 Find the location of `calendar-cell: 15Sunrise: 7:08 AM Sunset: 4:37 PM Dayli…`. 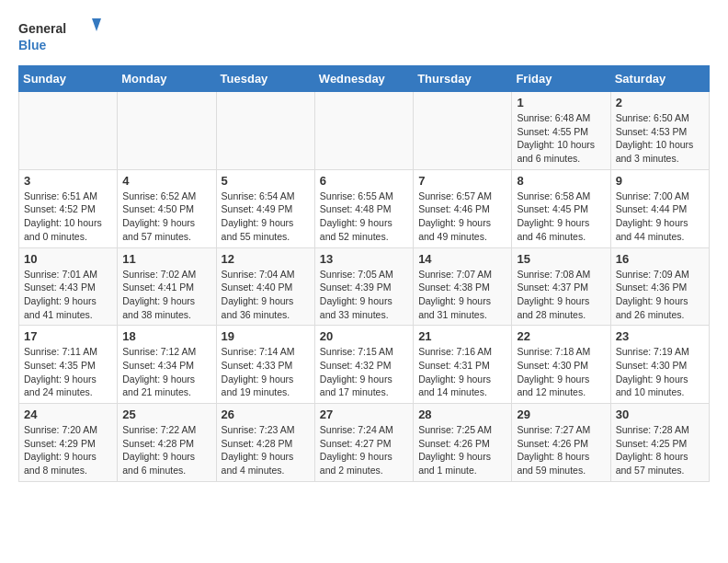

calendar-cell: 15Sunrise: 7:08 AM Sunset: 4:37 PM Dayli… is located at coordinates (561, 287).